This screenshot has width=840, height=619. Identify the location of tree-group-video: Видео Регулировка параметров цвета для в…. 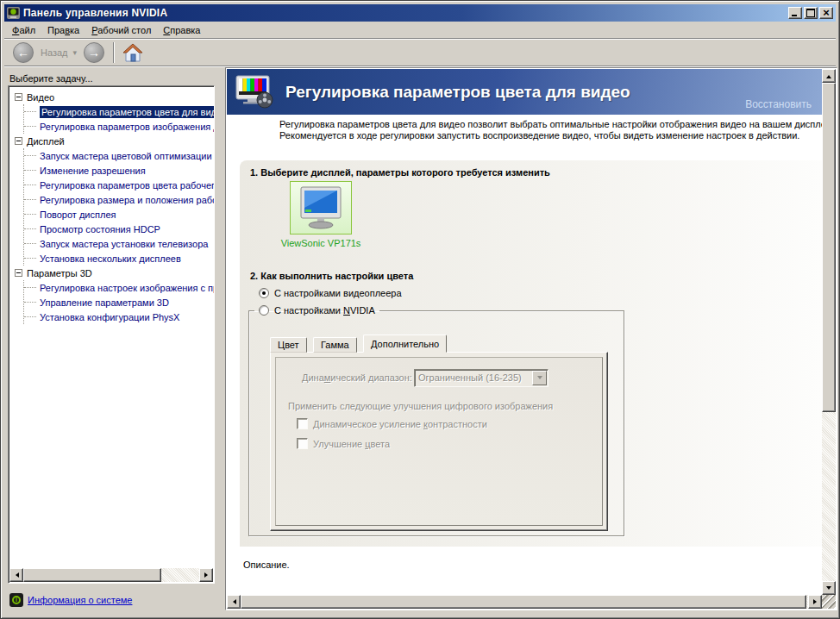
(112, 112).